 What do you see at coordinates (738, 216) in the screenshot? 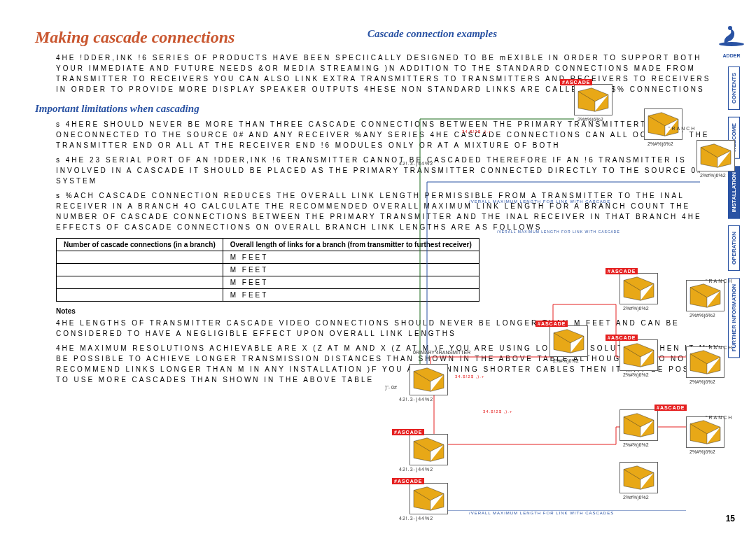
I see `sidebar-nav: CONTENTS WELCOME INSTALLATION OPERATION …` at bounding box center [738, 216].